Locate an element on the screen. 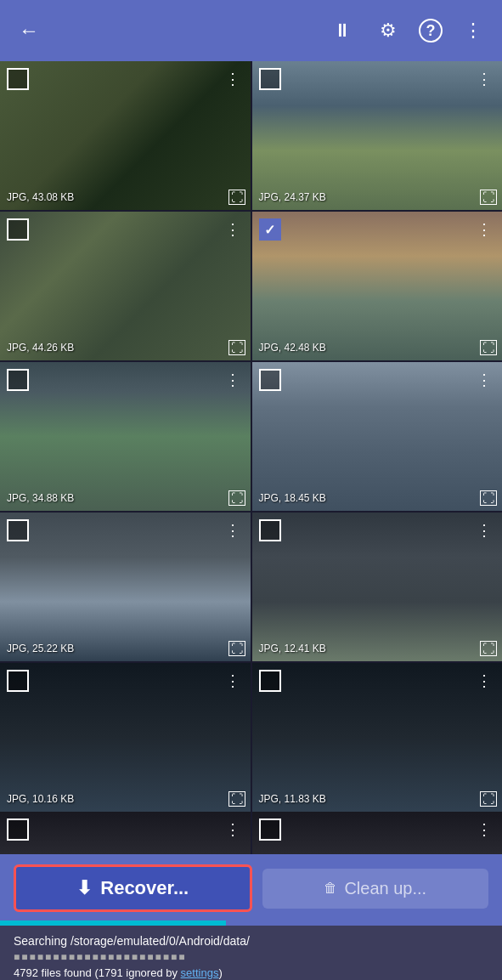 The image size is (502, 980). file-info: JPG, 10.16 KB is located at coordinates (41, 799).